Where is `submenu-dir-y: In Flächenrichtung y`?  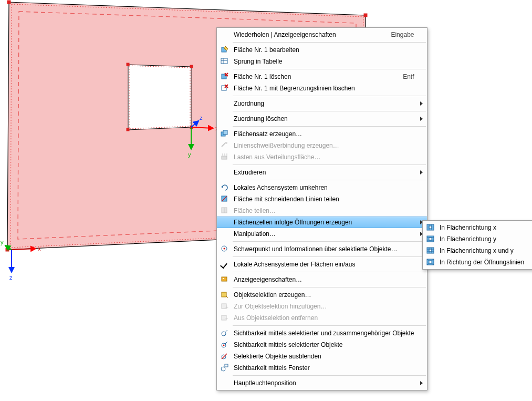
submenu-dir-y: In Flächenrichtung y is located at coordinates (477, 239).